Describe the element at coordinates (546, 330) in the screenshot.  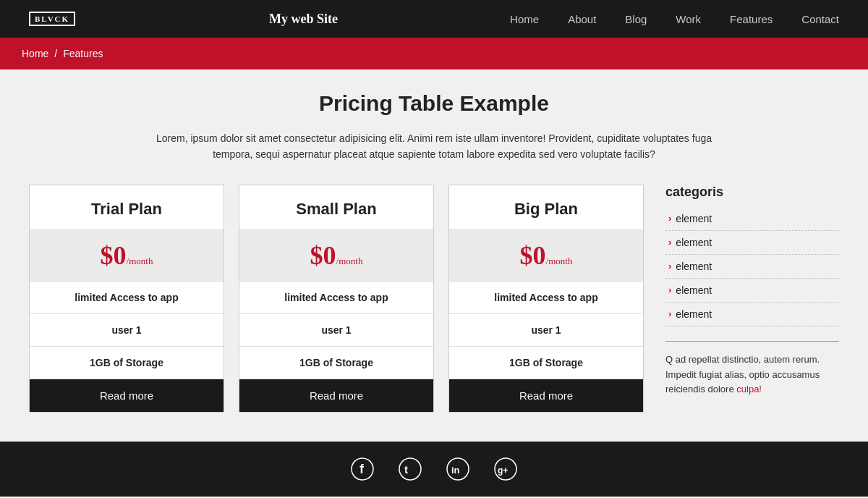
I see `card-big-feature-2: user 1` at that location.